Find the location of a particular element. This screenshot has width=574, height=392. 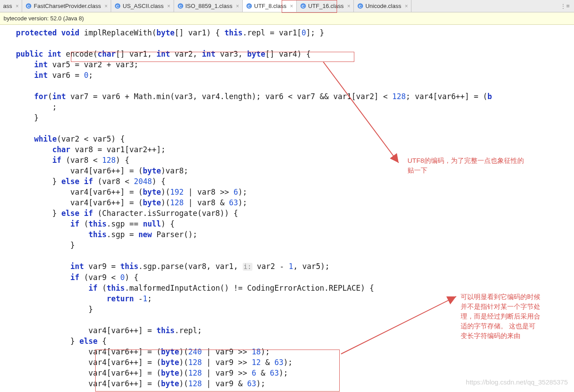

tab-label: US_ASCII.class is located at coordinates (143, 6).